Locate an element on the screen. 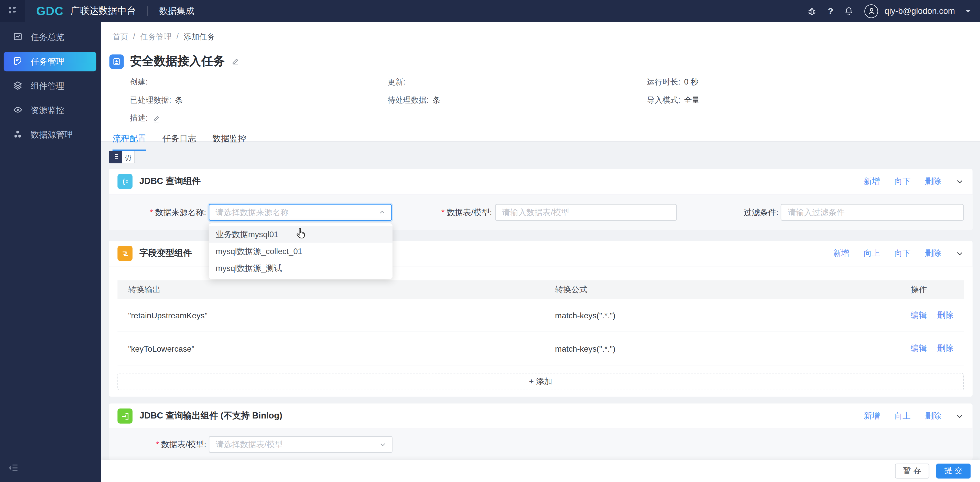 The width and height of the screenshot is (980, 482). edit-title-icon is located at coordinates (236, 61).